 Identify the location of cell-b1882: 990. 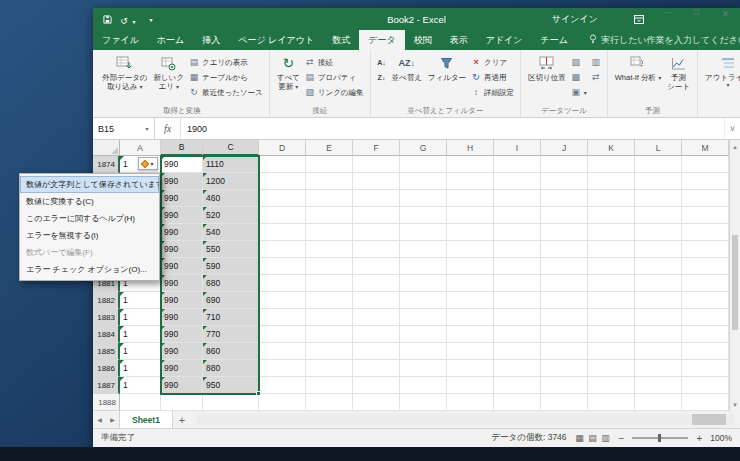
(182, 300).